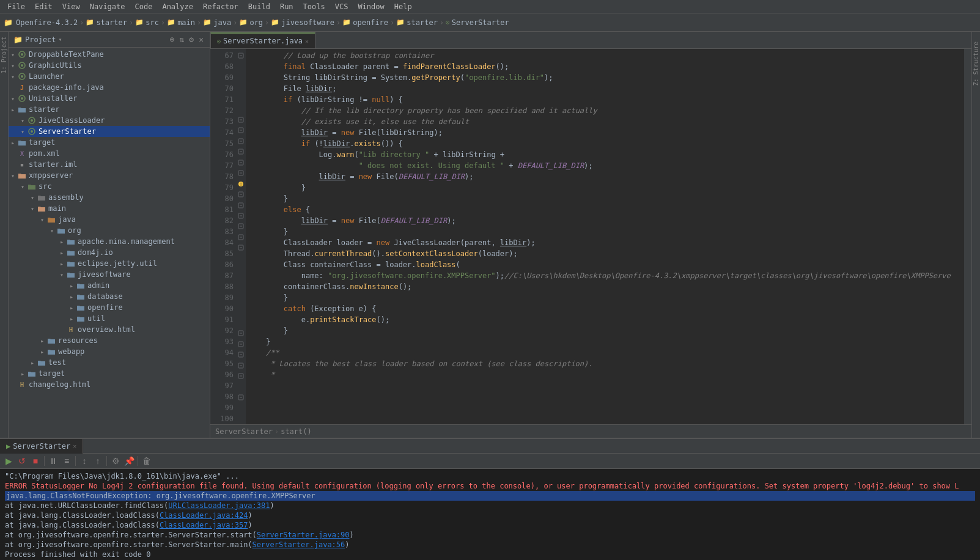 Image resolution: width=980 pixels, height=560 pixels. Describe the element at coordinates (109, 164) in the screenshot. I see `tree-item: ▪starter.iml` at that location.